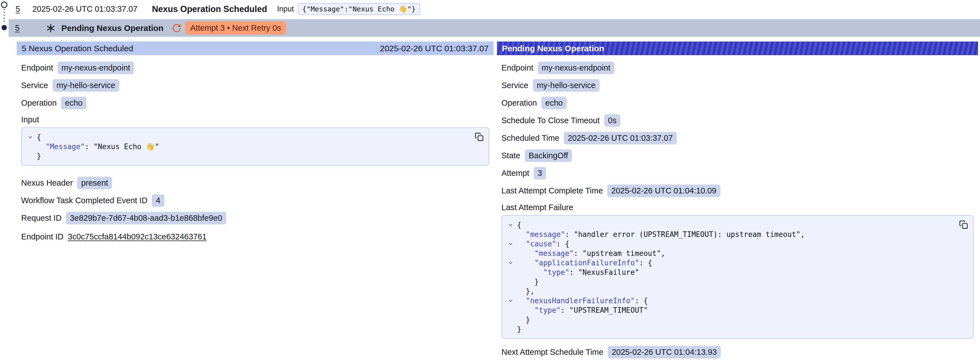 Image resolution: width=980 pixels, height=364 pixels. I want to click on schedule-to-close-value-badge: 0s, so click(612, 120).